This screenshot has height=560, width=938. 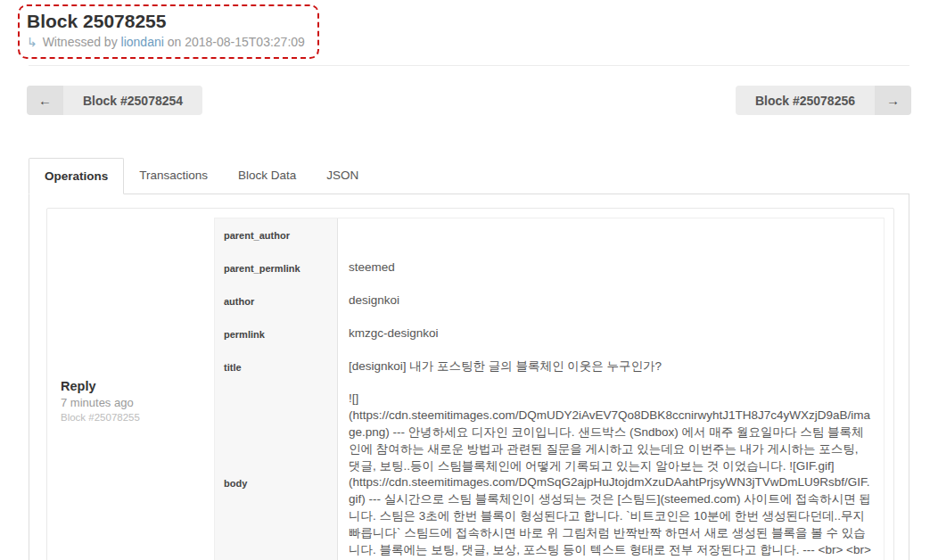 I want to click on tab-transactions: Transactions, so click(x=173, y=176).